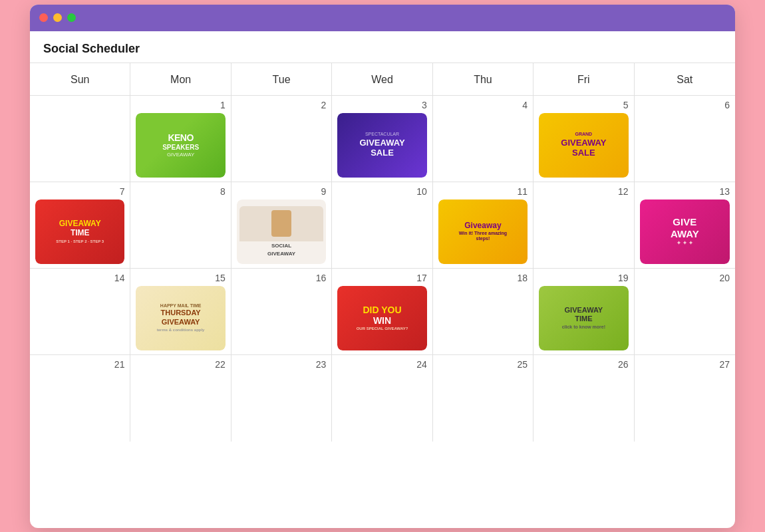  Describe the element at coordinates (80, 225) in the screenshot. I see `cell-w2d0: 7 GIVEAWAY TIME STEP 1 · STEP 2 · STEP 3` at that location.